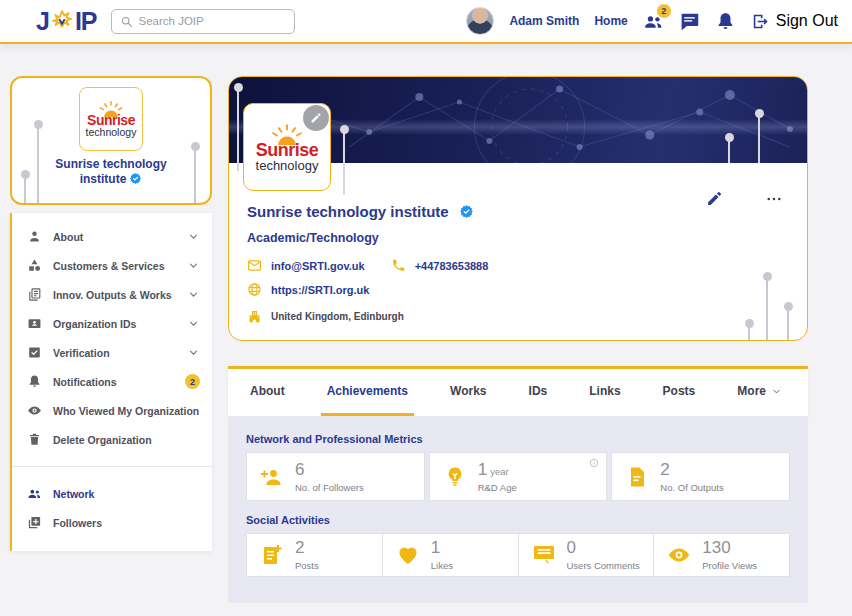  What do you see at coordinates (307, 548) in the screenshot?
I see `metric-value: 2` at bounding box center [307, 548].